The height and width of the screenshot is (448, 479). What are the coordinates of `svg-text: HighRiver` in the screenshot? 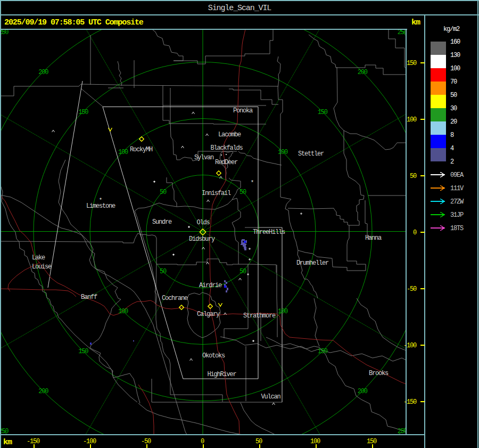 It's located at (222, 374).